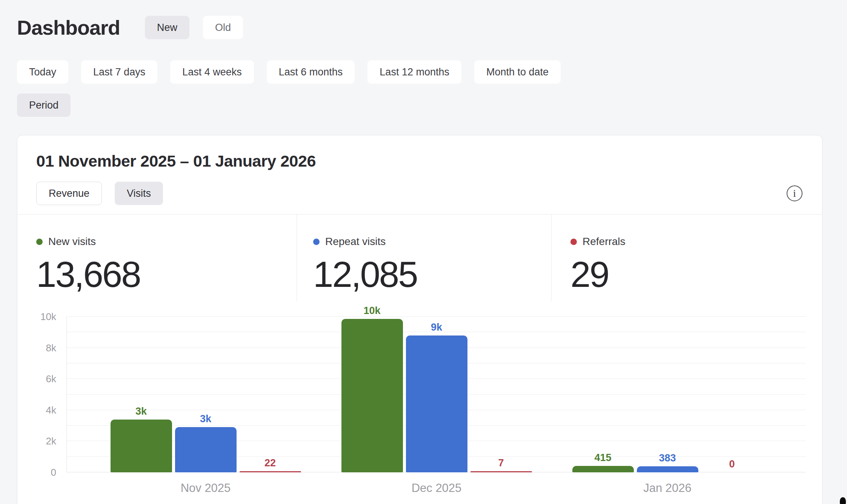  Describe the element at coordinates (37, 317) in the screenshot. I see `y-axis-tick-label: 10k` at that location.